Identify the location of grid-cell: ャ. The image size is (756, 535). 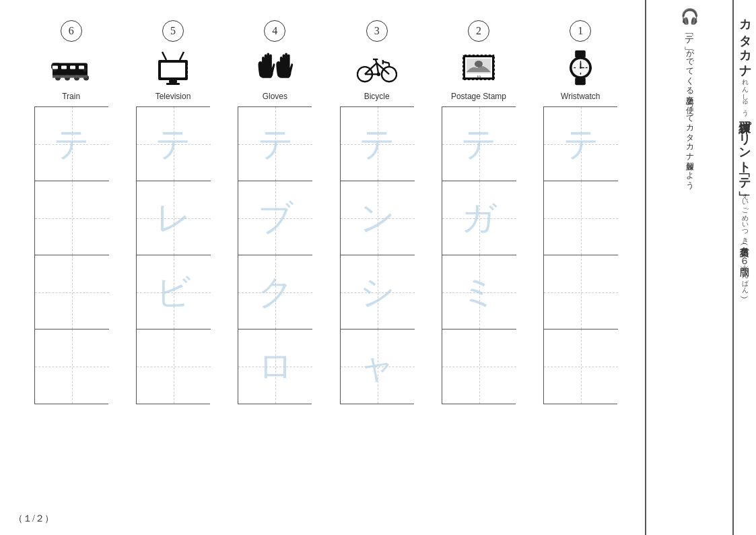
(378, 367).